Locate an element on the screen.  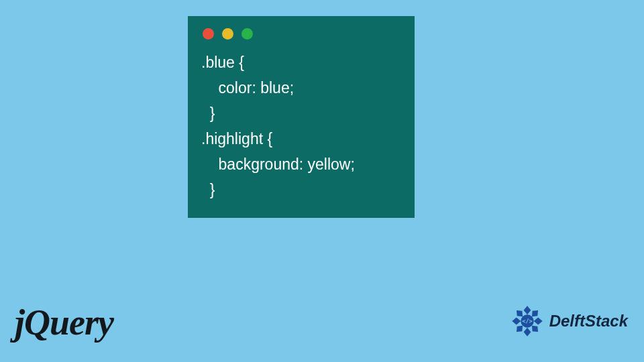
traffic-red-icon is located at coordinates (208, 34).